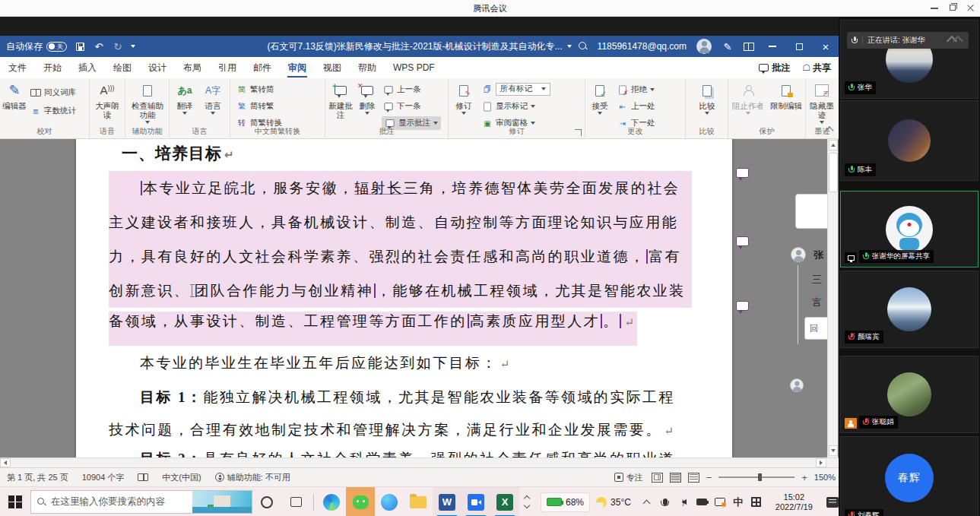  What do you see at coordinates (14, 96) in the screenshot?
I see `editor-button: ✎编辑器` at bounding box center [14, 96].